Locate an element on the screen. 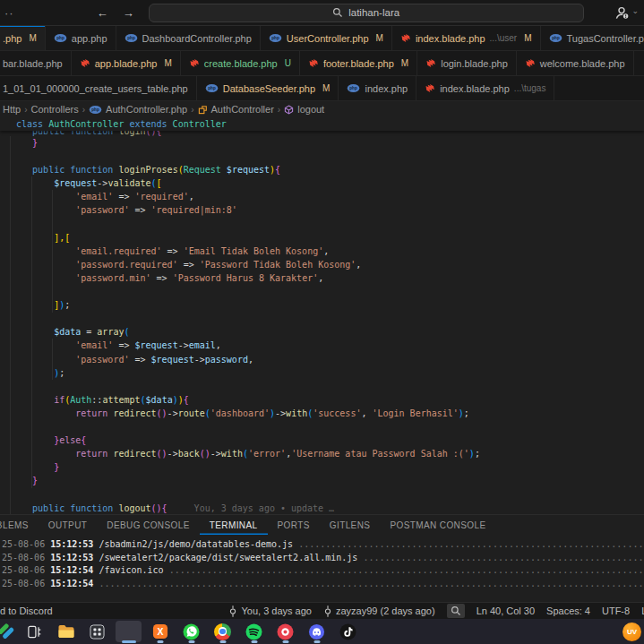  command-center-search: latihan-lara is located at coordinates (366, 13).